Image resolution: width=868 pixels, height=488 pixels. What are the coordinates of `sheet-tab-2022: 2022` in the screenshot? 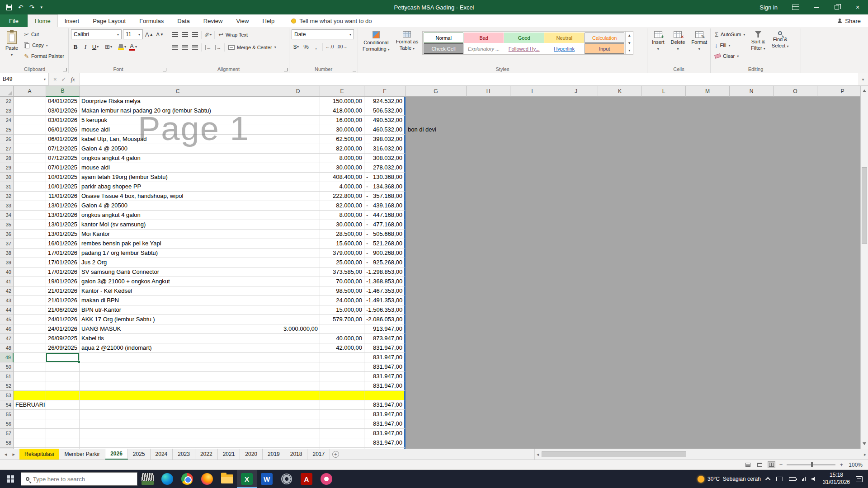 It's located at (207, 454).